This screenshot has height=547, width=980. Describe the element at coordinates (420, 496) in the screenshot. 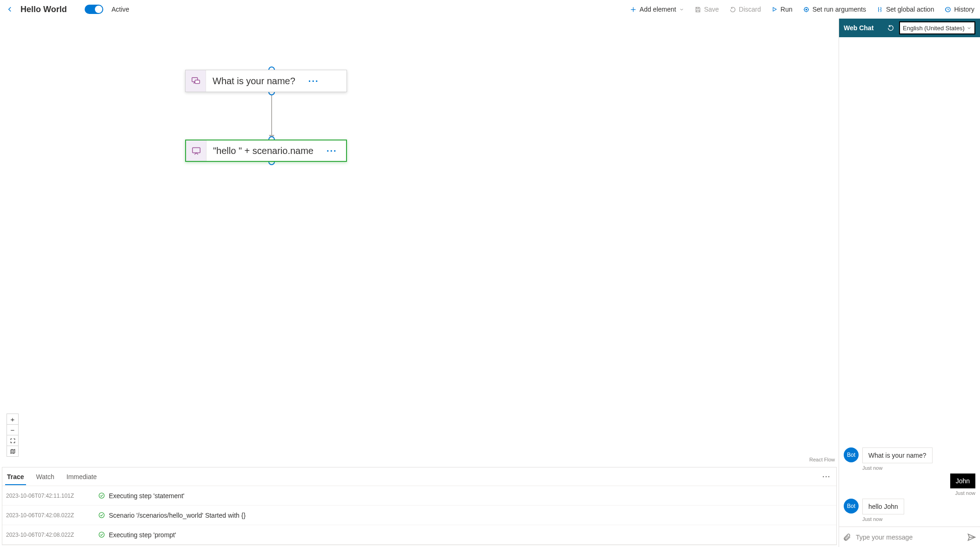

I see `trace-row: 2023-10-06T07:42:11.101Z Executing step …` at that location.